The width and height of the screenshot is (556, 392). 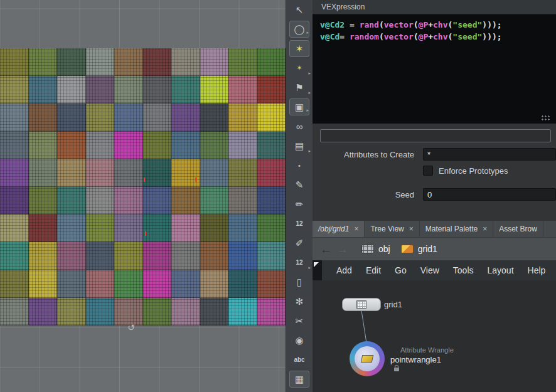 What do you see at coordinates (344, 270) in the screenshot?
I see `menu-add: Add` at bounding box center [344, 270].